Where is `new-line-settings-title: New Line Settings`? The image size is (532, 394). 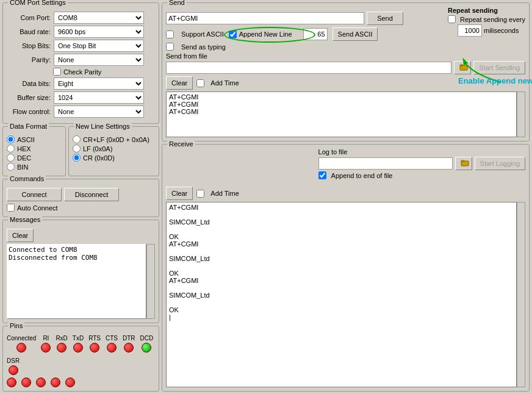
new-line-settings-title: New Line Settings is located at coordinates (102, 126).